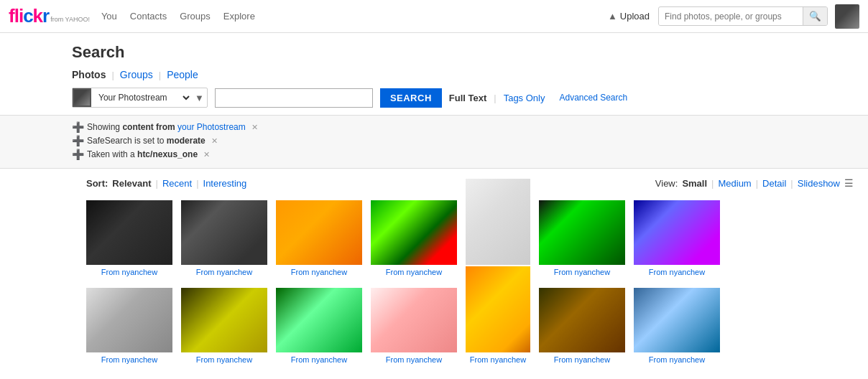 This screenshot has width=868, height=379. What do you see at coordinates (731, 17) in the screenshot?
I see `nav-search-input` at bounding box center [731, 17].